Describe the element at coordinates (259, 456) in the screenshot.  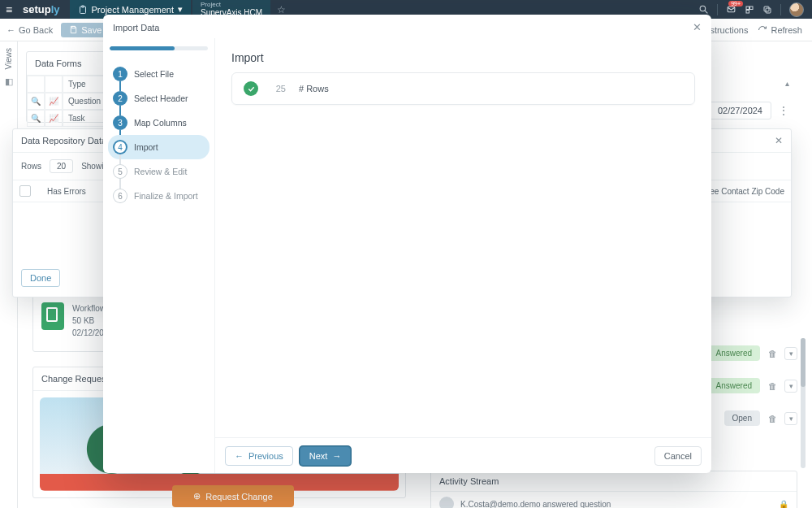
I see `previous-button: ← Previous` at that location.